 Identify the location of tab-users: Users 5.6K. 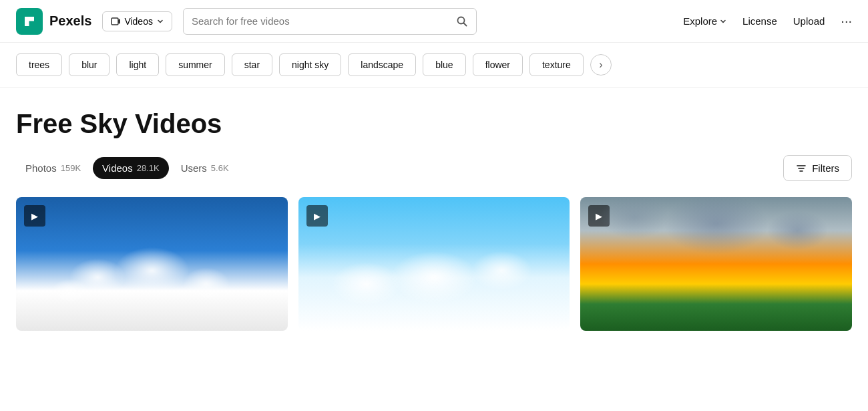
(205, 168).